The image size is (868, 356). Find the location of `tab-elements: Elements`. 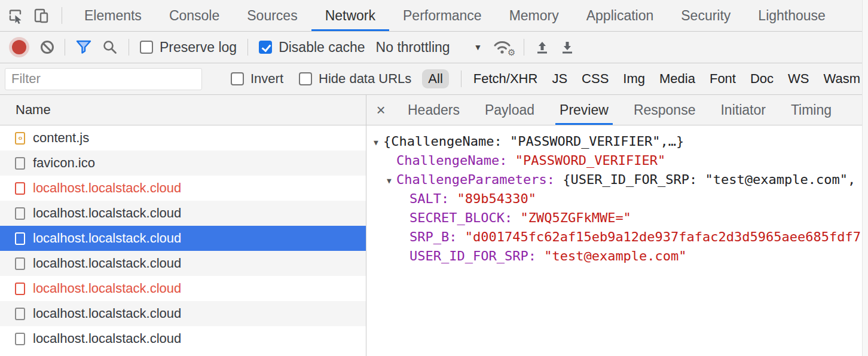

tab-elements: Elements is located at coordinates (113, 16).